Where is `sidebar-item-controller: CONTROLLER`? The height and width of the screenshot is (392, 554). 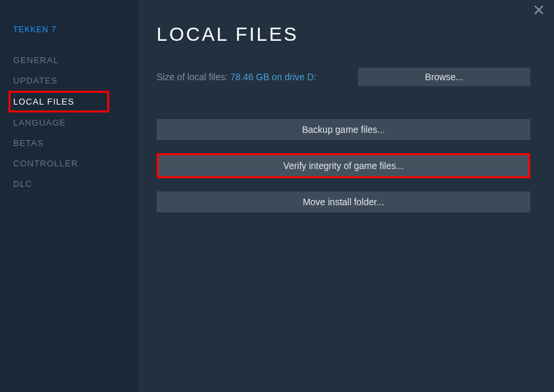
sidebar-item-controller: CONTROLLER is located at coordinates (69, 163).